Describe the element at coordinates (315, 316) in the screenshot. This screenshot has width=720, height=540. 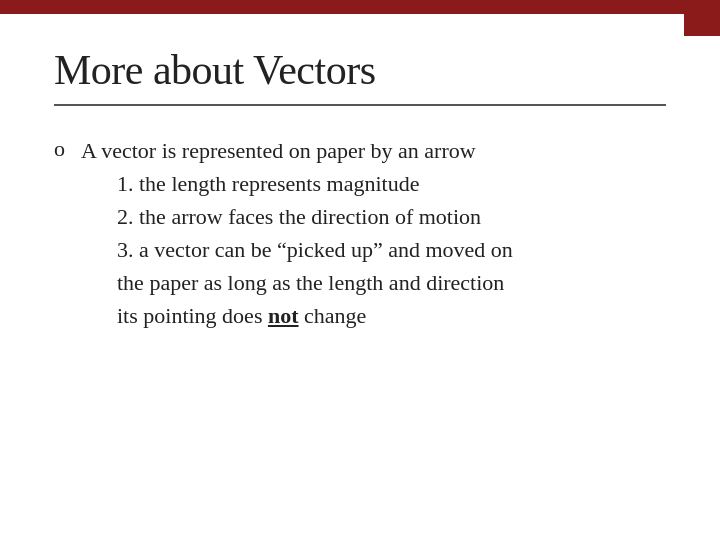
I see `sub-item-3-line3: its pointing does not change` at that location.